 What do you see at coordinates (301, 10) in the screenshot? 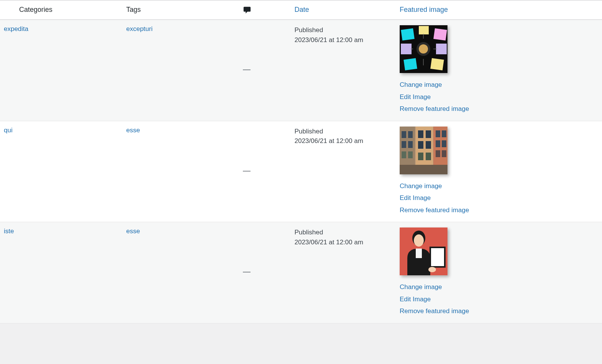
I see `table-header-row: Categories Tags Date Featured image` at bounding box center [301, 10].